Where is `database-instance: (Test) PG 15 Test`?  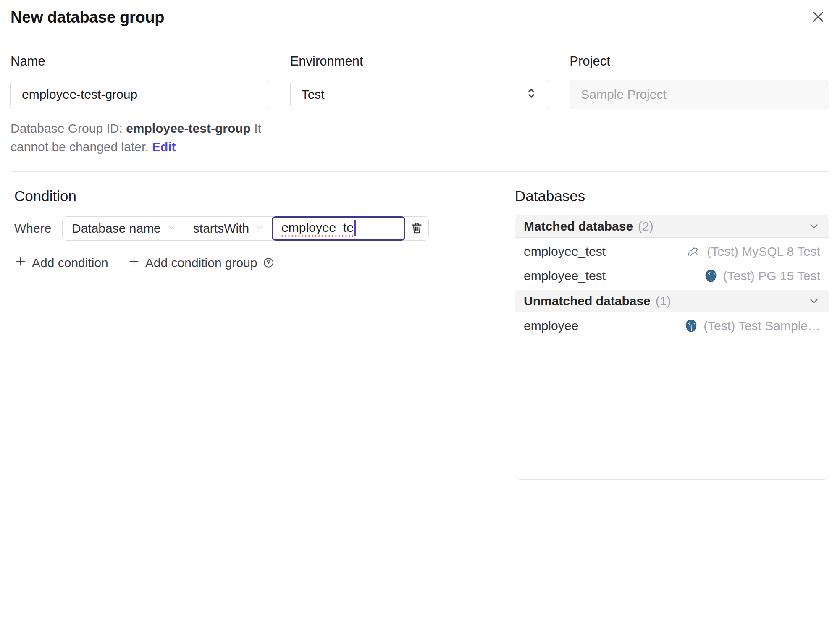
database-instance: (Test) PG 15 Test is located at coordinates (762, 276).